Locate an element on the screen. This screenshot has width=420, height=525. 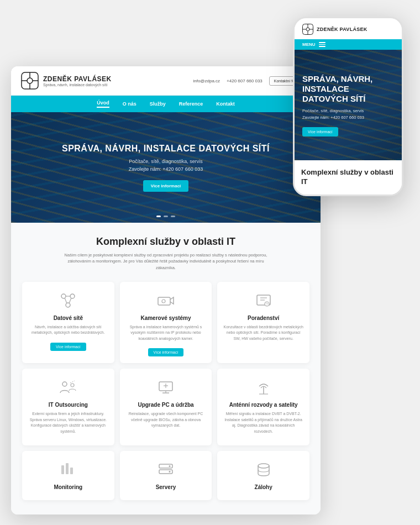
card-5-title: Upgrade PC a údržba is located at coordinates (166, 405).